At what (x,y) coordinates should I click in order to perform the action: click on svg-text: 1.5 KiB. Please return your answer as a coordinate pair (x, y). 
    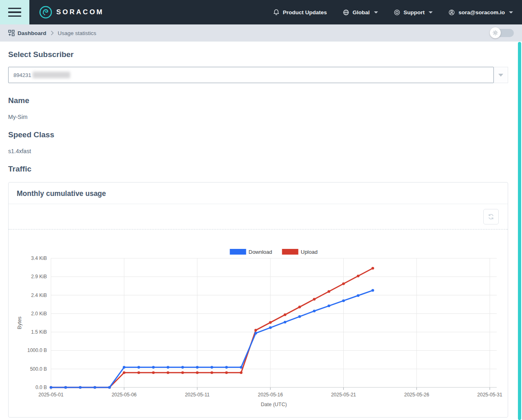
    Looking at the image, I should click on (39, 332).